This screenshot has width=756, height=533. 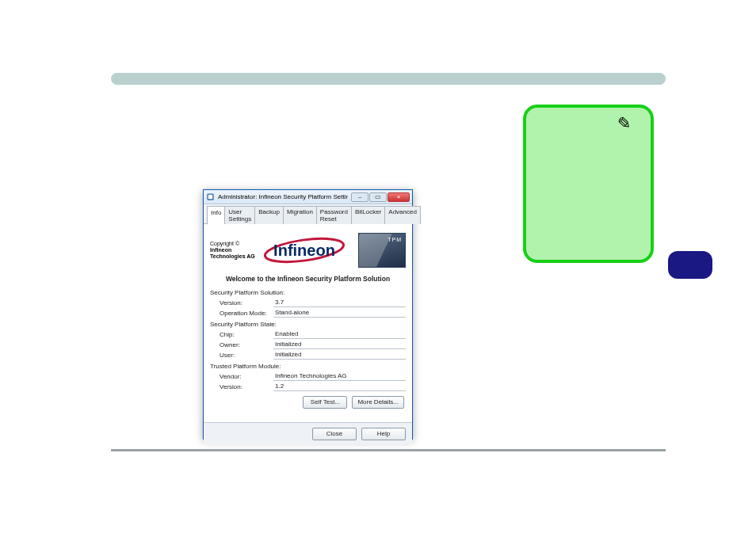 I want to click on solution-opmode-value: Stand-alone, so click(x=339, y=313).